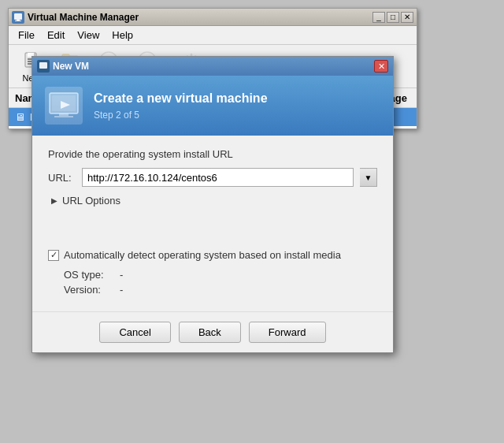  I want to click on spacer, so click(213, 233).